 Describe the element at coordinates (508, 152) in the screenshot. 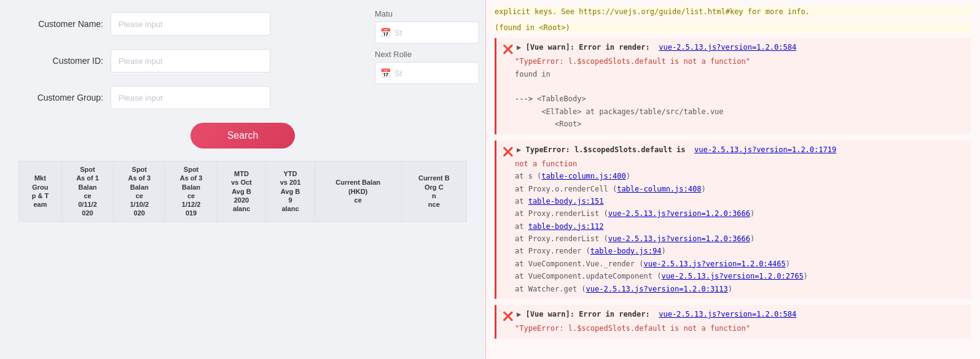

I see `error-icon-2: ❌` at that location.